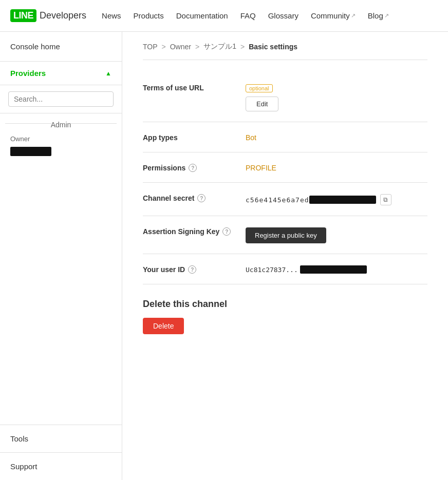 Image resolution: width=448 pixels, height=480 pixels. I want to click on nav-faq: FAQ, so click(248, 15).